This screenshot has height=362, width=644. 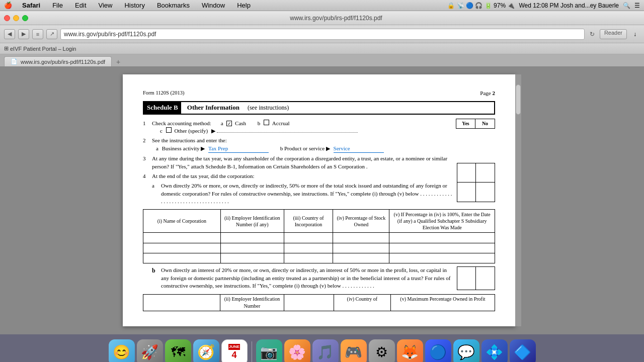 What do you see at coordinates (182, 303) in the screenshot?
I see `bottom-col1` at bounding box center [182, 303].